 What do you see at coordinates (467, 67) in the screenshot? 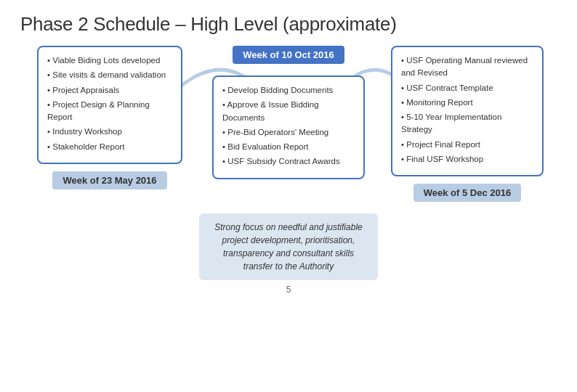
I see `list-item: USF Operating Manual reviewed and Revise…` at bounding box center [467, 67].